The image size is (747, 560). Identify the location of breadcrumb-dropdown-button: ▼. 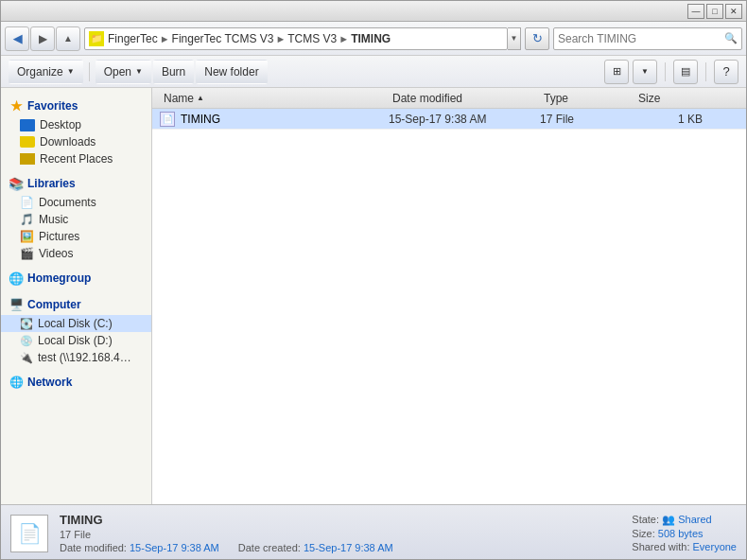
(514, 39).